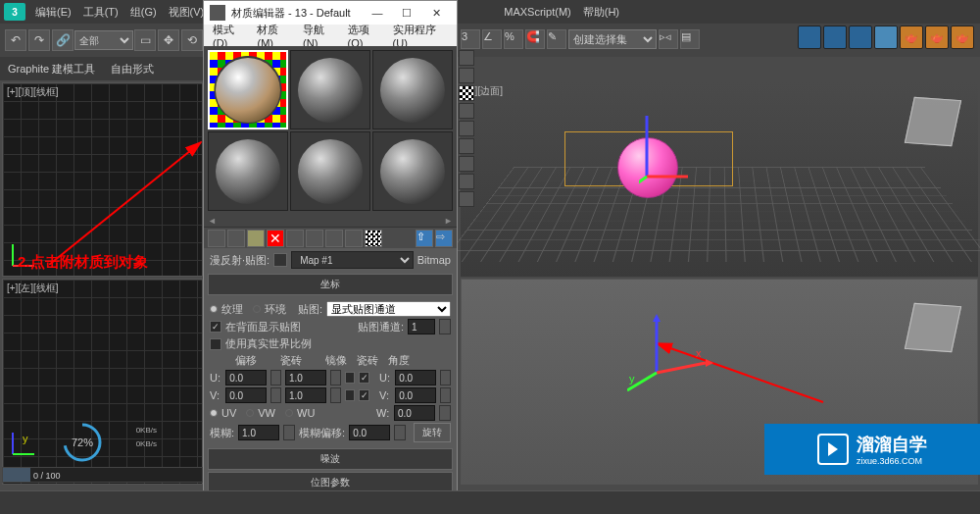 Image resolution: width=980 pixels, height=514 pixels. I want to click on reset-map-icon: ✕, so click(275, 238).